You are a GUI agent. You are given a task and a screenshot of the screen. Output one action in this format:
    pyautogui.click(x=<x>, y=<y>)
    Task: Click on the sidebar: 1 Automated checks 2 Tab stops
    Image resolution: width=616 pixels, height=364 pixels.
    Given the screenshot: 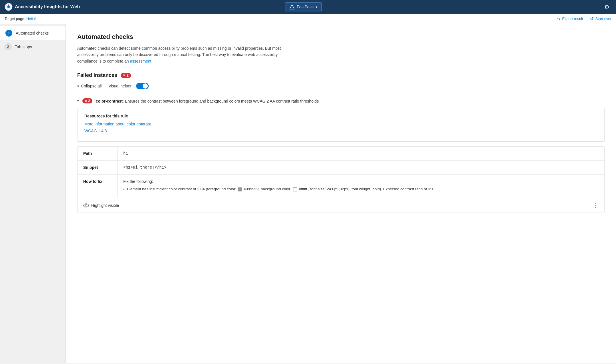 What is the action you would take?
    pyautogui.click(x=33, y=193)
    